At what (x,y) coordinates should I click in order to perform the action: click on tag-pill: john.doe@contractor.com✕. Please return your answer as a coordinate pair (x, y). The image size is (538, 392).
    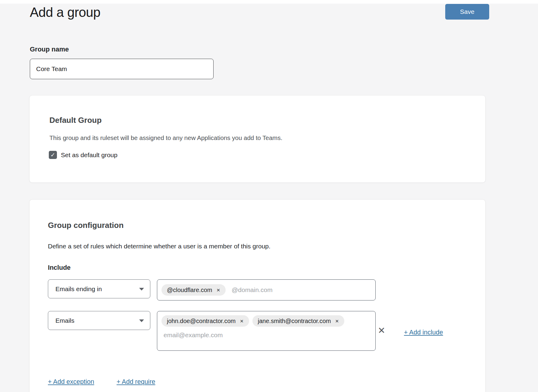
    Looking at the image, I should click on (205, 321).